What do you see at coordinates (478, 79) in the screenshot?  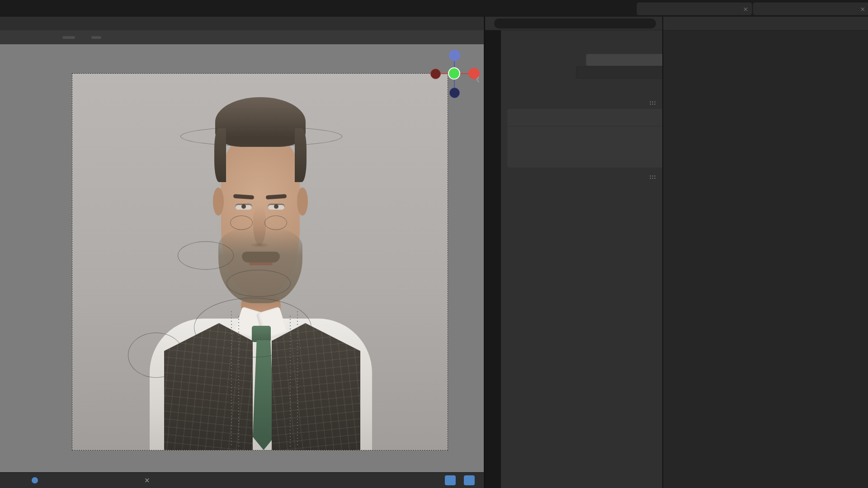 I see `sidebar-collapse-arrow: ❮` at bounding box center [478, 79].